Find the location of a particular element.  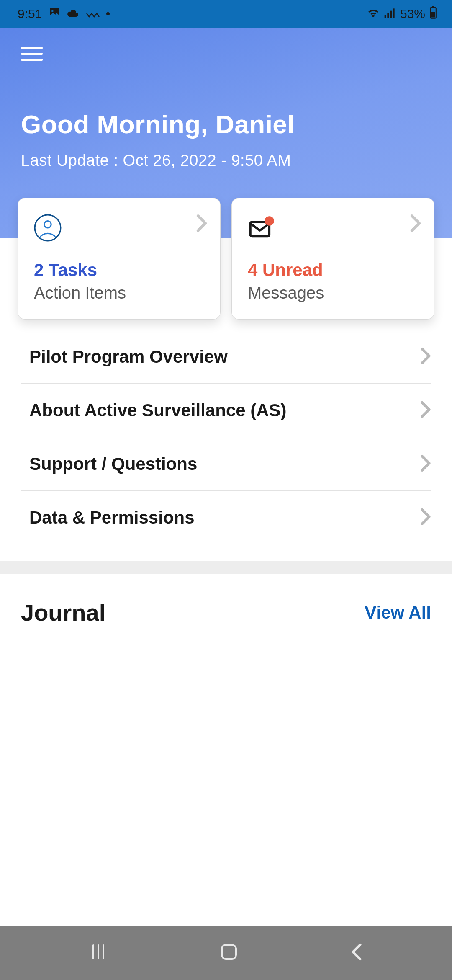

nav-item-label: Pilot Program Overview is located at coordinates (124, 357).